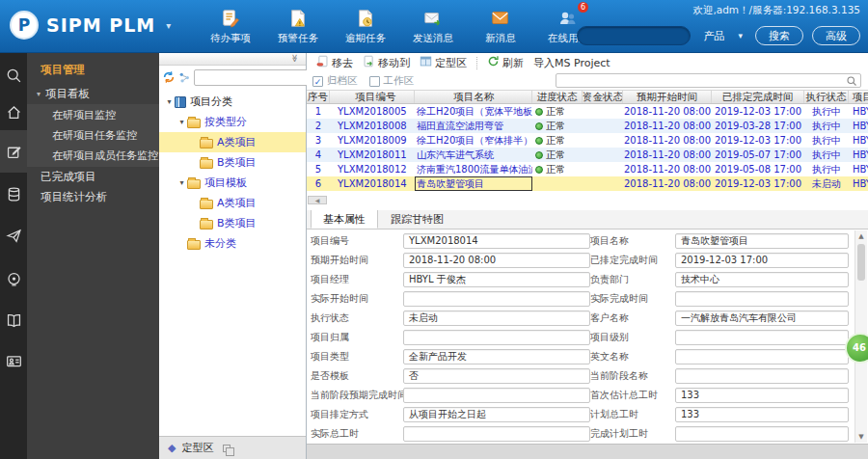 The image size is (868, 459). I want to click on field-input: 全新产品开发, so click(497, 357).